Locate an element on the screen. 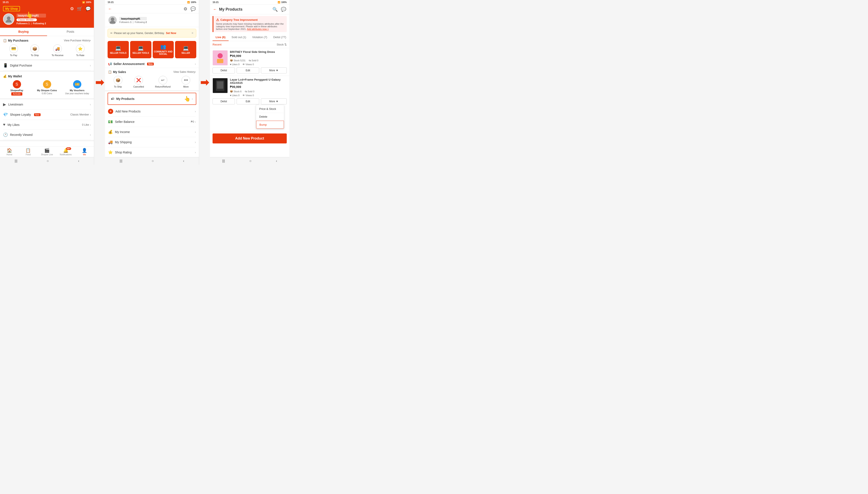 The image size is (868, 494). rating-icon: ⭐ is located at coordinates (110, 152).